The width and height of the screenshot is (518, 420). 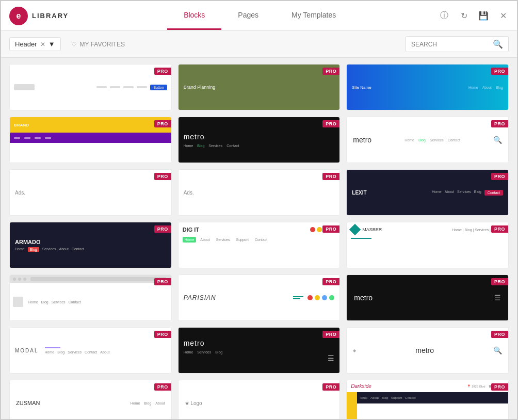 What do you see at coordinates (52, 44) in the screenshot?
I see `dropdown-arrow: ▼` at bounding box center [52, 44].